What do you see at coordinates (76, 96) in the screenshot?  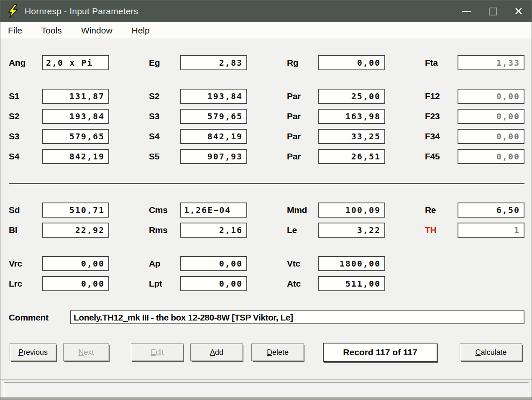 I see `s1-value: 131,87` at bounding box center [76, 96].